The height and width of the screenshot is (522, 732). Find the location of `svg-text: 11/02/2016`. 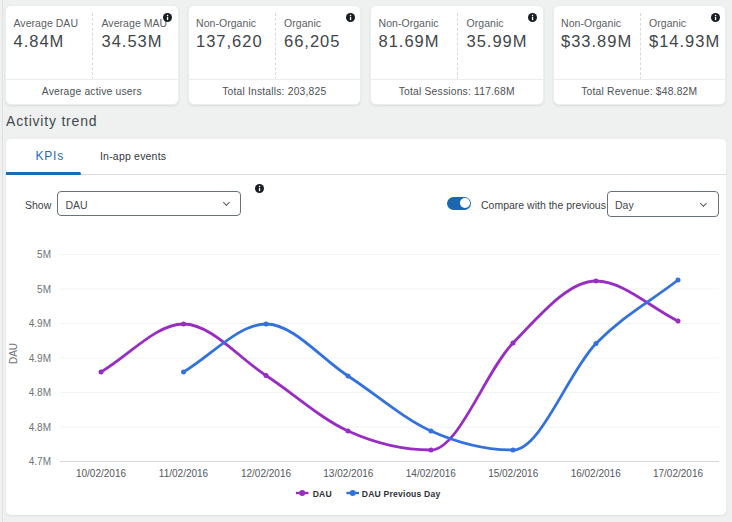

svg-text: 11/02/2016 is located at coordinates (184, 474).